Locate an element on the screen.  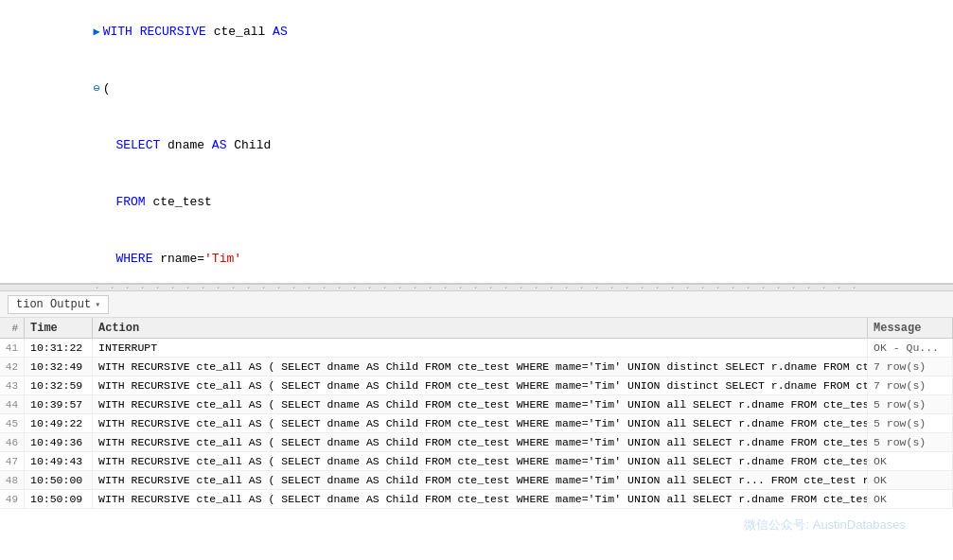
collapse-arrow-icon: ▶ is located at coordinates (97, 32).